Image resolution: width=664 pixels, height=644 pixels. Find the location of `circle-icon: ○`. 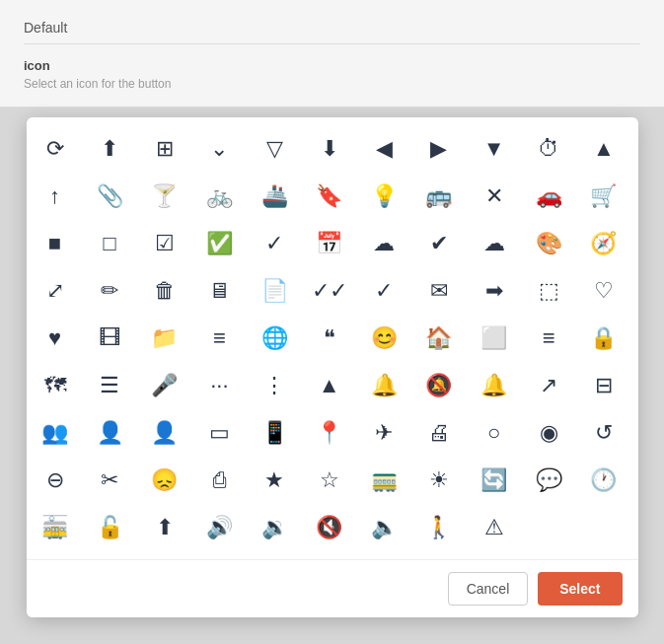

circle-icon: ○ is located at coordinates (494, 433).